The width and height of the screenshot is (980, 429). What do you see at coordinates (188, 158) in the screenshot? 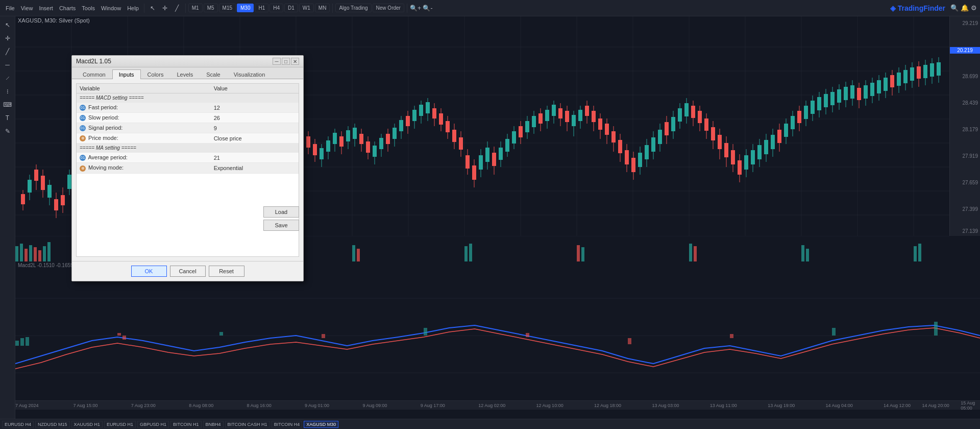
I see `table-row-average-period: 01 Average period: 21` at bounding box center [188, 158].